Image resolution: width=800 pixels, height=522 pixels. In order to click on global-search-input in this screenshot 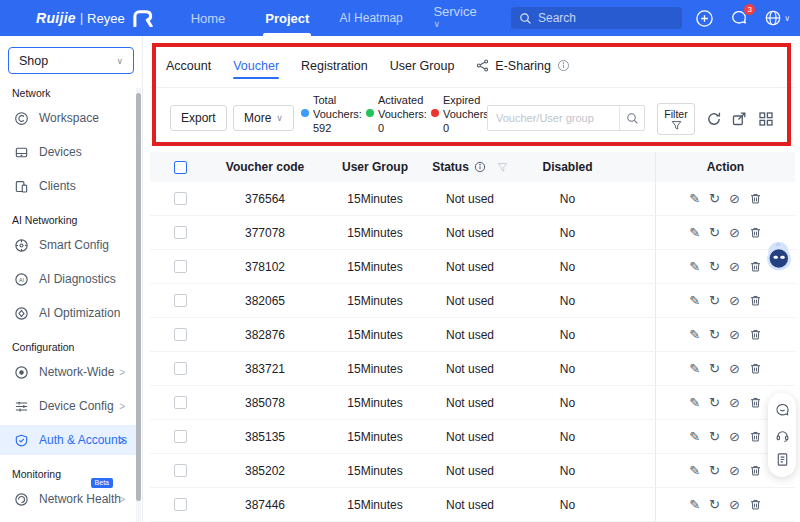, I will do `click(616, 18)`.